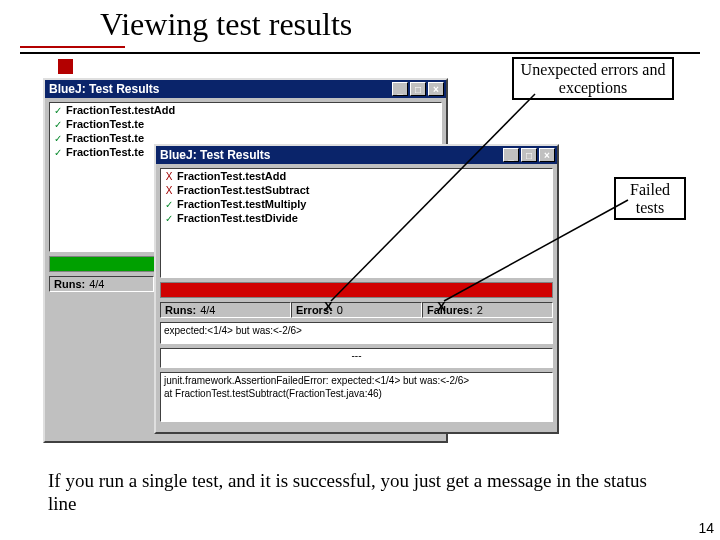 The image size is (720, 540). I want to click on list-item: ✓FractionTest.testMultiply, so click(356, 204).